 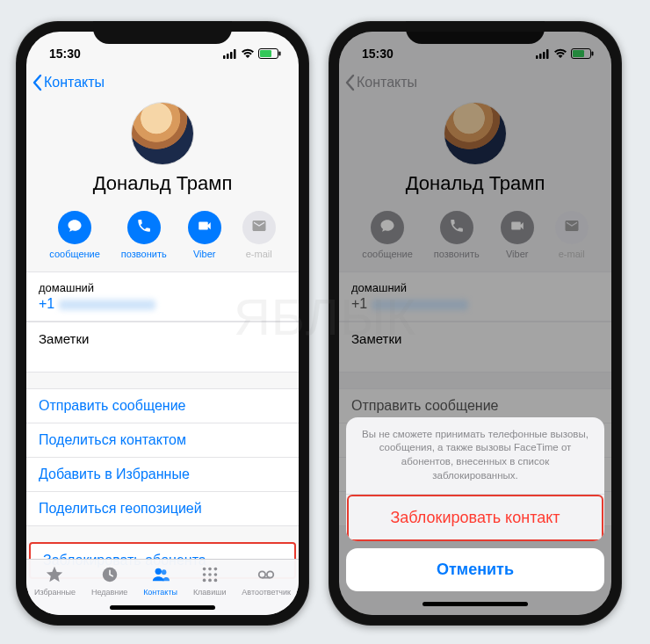 I want to click on notes-cell: Заметки, so click(x=162, y=347).